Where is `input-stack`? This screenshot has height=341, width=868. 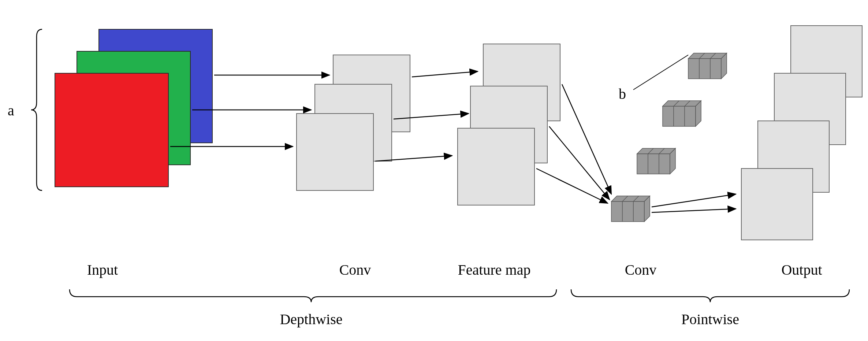
input-stack is located at coordinates (134, 108).